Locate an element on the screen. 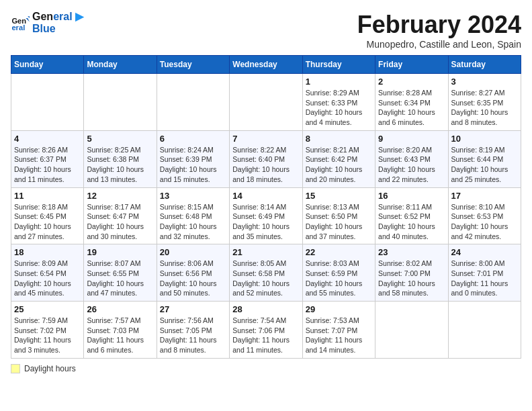 The height and width of the screenshot is (411, 532). calendar-cell: 3Sunrise: 8:27 AM Sunset: 6:35 PM Daylig… is located at coordinates (484, 102).